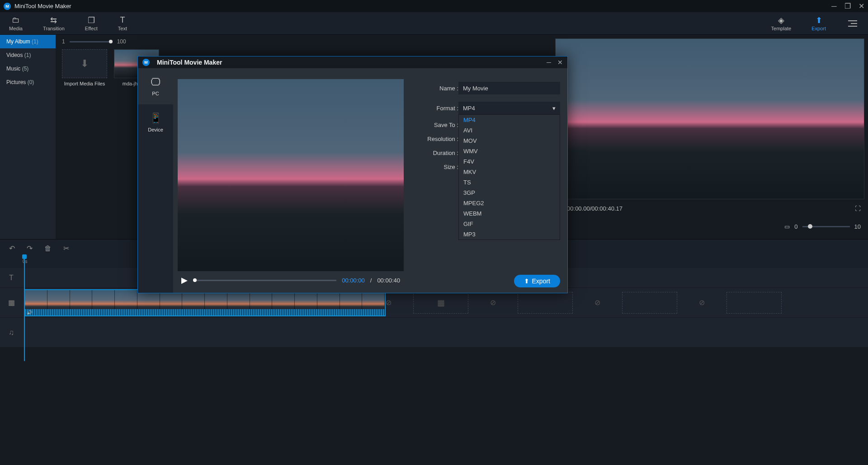 The height and width of the screenshot is (465, 868). What do you see at coordinates (123, 23) in the screenshot?
I see `text-tool: T Text` at bounding box center [123, 23].